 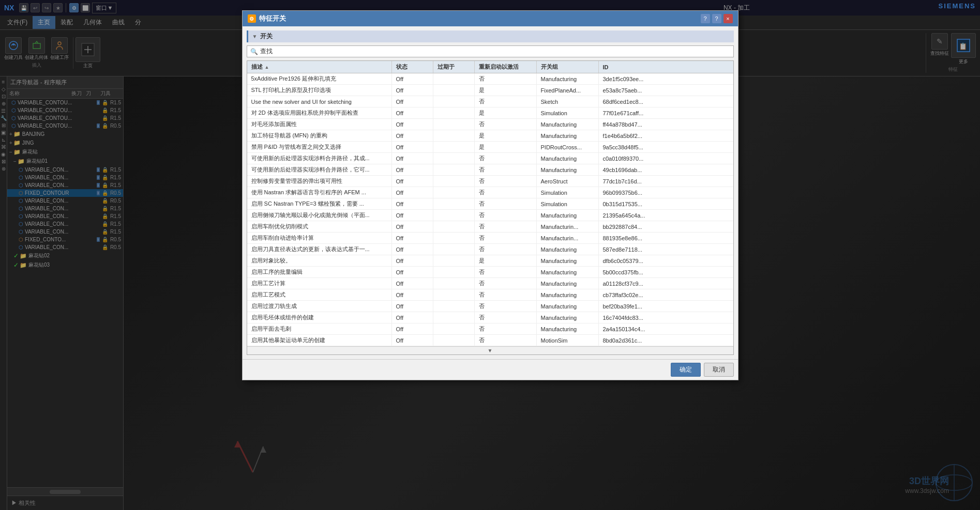 I want to click on th-restart: 重新启动以激活, so click(x=506, y=67).